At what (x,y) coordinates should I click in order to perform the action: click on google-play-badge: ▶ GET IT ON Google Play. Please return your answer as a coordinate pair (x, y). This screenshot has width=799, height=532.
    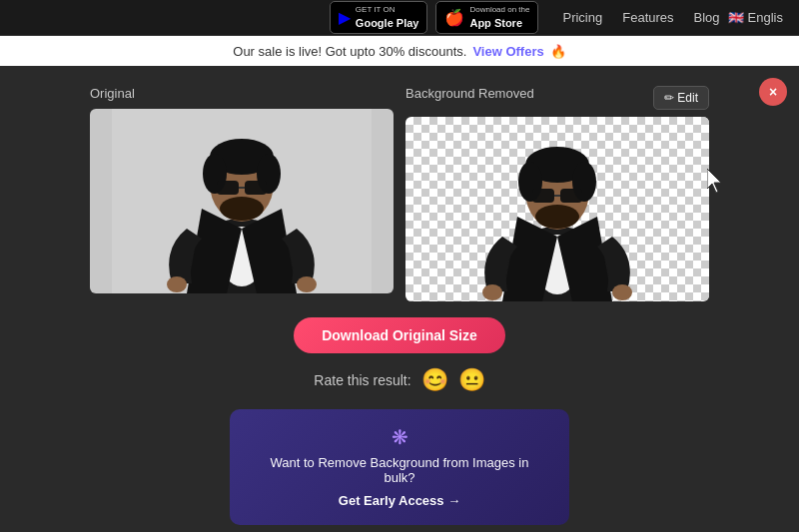
    Looking at the image, I should click on (380, 18).